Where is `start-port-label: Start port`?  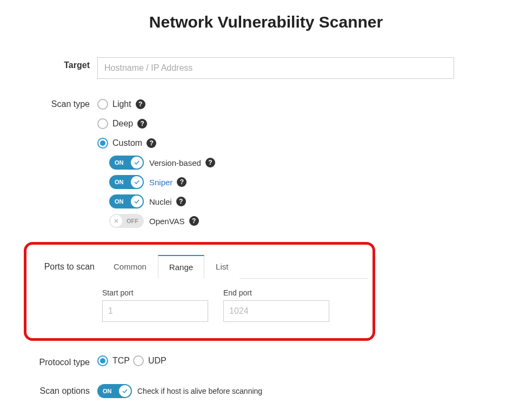 start-port-label: Start port is located at coordinates (155, 293).